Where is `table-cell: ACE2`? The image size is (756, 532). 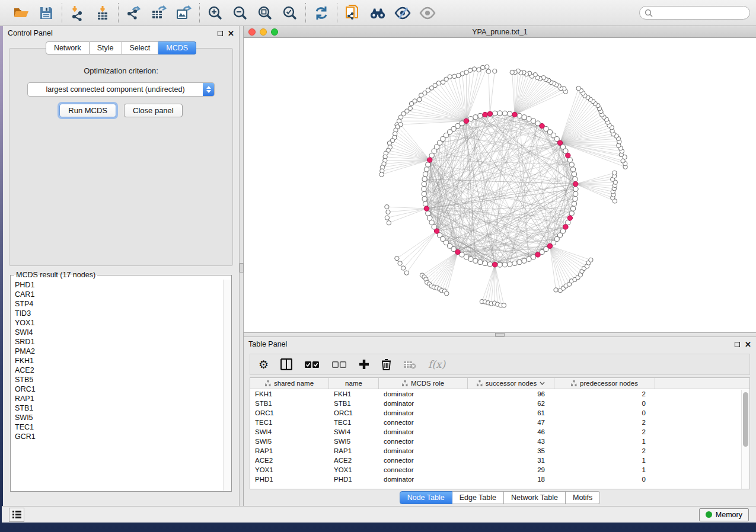 table-cell: ACE2 is located at coordinates (354, 460).